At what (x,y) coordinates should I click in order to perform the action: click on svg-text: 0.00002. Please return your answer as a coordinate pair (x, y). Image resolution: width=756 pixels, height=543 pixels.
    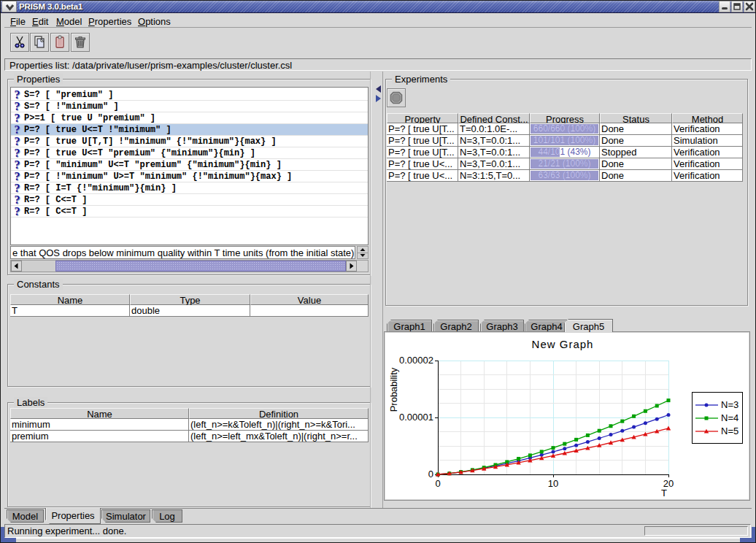
    Looking at the image, I should click on (416, 361).